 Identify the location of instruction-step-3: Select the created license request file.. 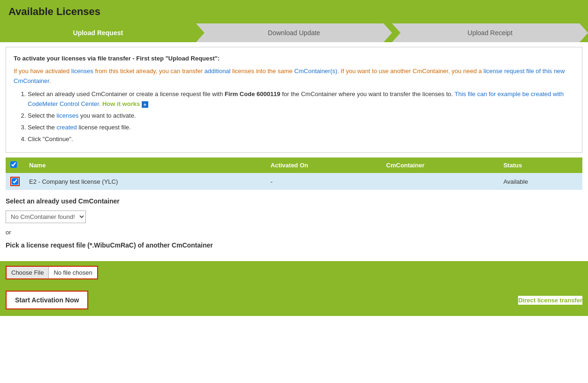
(301, 128).